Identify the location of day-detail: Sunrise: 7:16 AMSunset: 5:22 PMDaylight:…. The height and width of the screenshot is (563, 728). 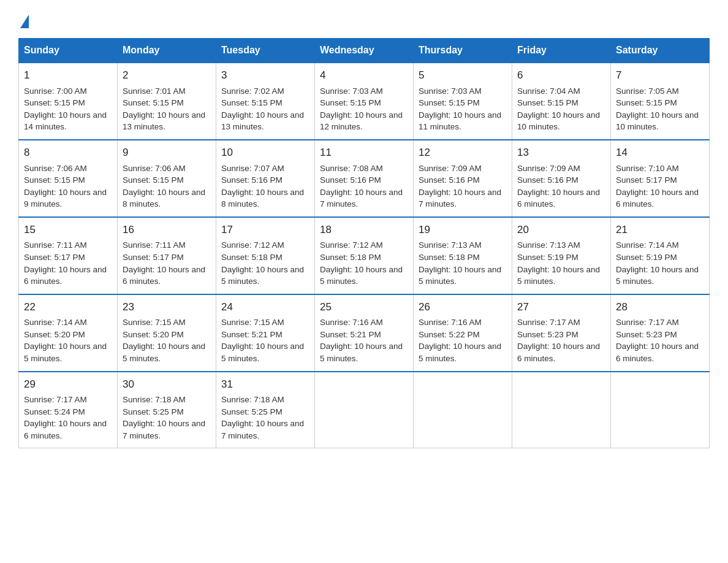
(460, 340).